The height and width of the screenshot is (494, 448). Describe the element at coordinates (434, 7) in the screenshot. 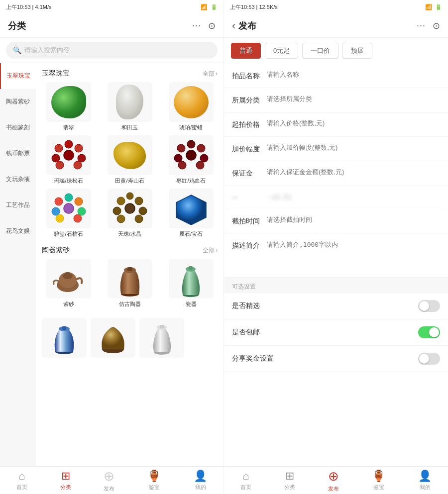

I see `right-status-icons: 📶 🔋` at that location.